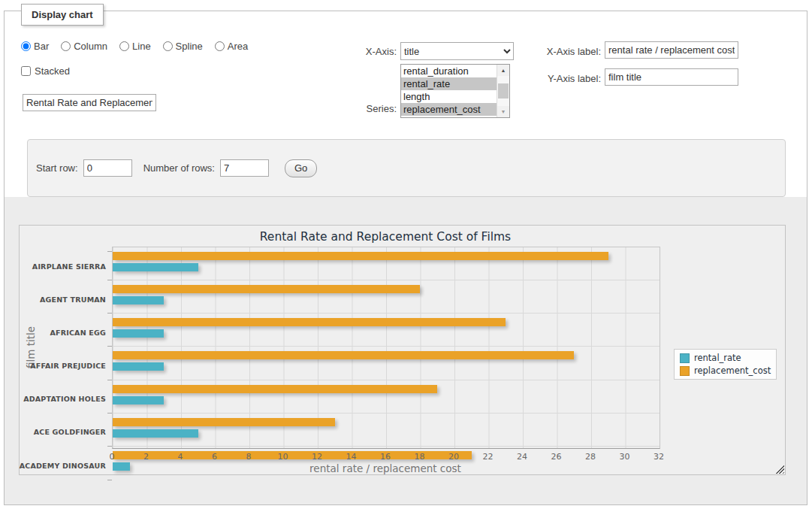 The image size is (812, 512). What do you see at coordinates (386, 399) in the screenshot?
I see `chart-row: ADAPTATION HOLES` at bounding box center [386, 399].